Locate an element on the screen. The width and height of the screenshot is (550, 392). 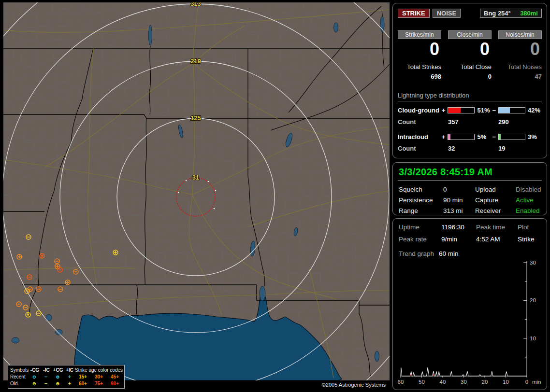
trend-panel: Uptime 1196:30 Peak time Plot Peak rate … is located at coordinates (470, 304).